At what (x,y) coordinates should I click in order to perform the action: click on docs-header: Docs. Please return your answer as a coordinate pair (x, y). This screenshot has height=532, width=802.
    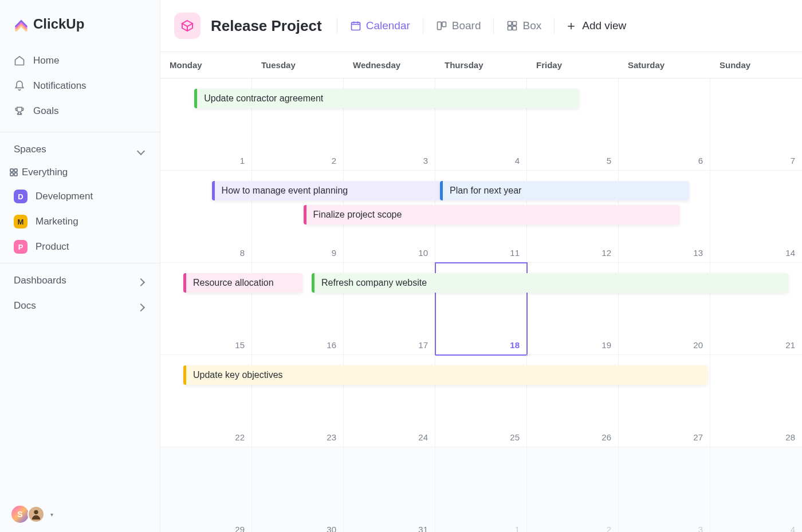
    Looking at the image, I should click on (80, 305).